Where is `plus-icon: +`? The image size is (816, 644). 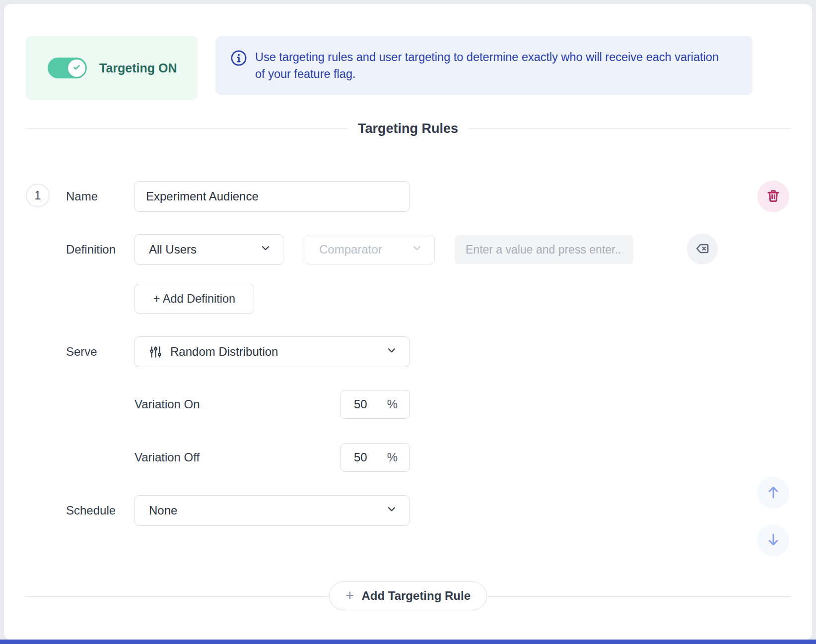
plus-icon: + is located at coordinates (350, 595).